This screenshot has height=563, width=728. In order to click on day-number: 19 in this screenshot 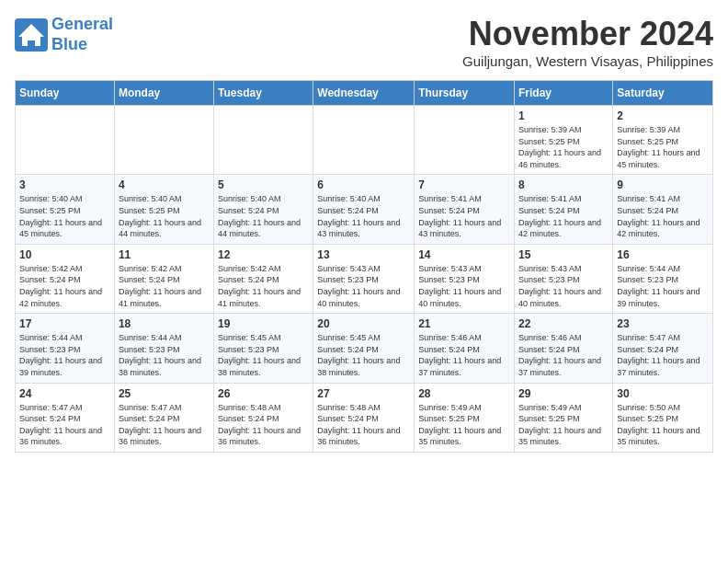, I will do `click(263, 324)`.